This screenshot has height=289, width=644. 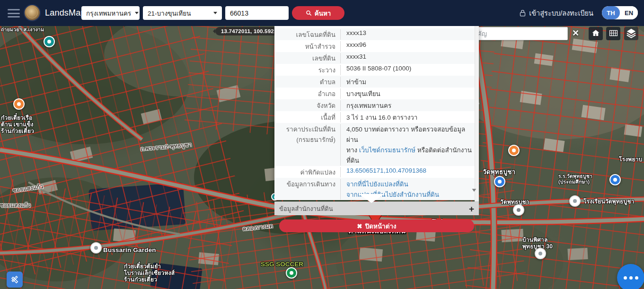 I want to click on row-label: ข้อมูลการเดินทาง, so click(x=308, y=189).